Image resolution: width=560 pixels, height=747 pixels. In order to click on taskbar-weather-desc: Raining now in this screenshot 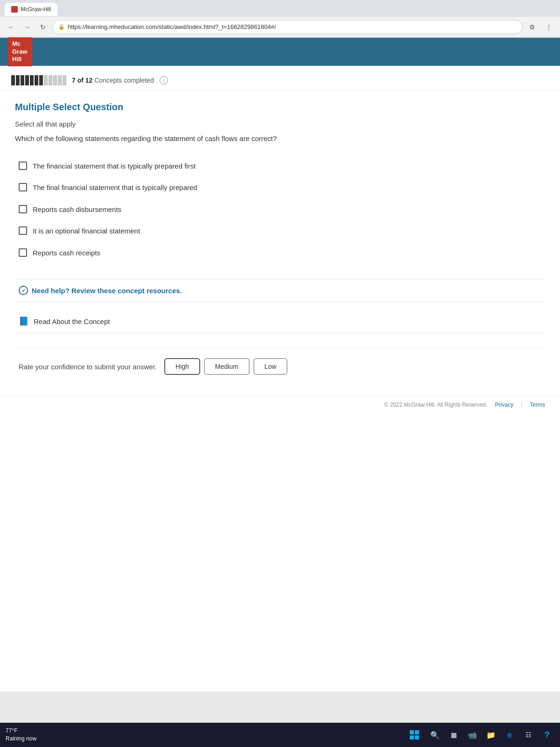, I will do `click(21, 739)`.